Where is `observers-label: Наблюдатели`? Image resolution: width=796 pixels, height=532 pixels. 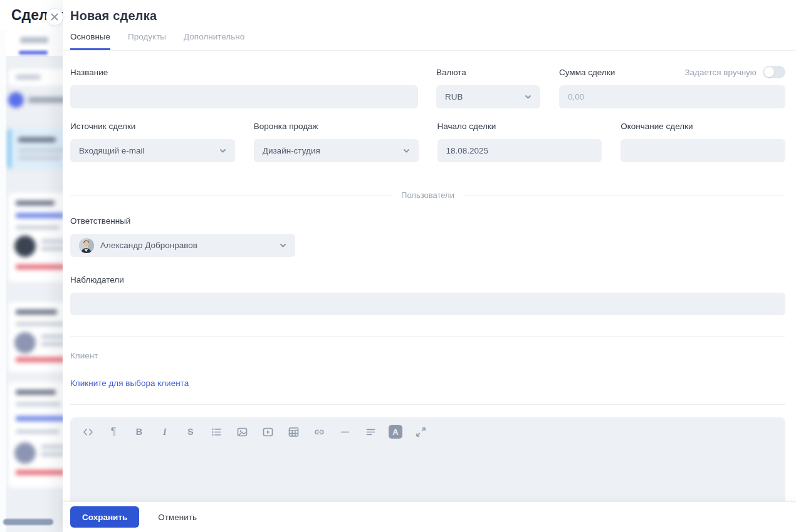
observers-label: Наблюдатели is located at coordinates (427, 279).